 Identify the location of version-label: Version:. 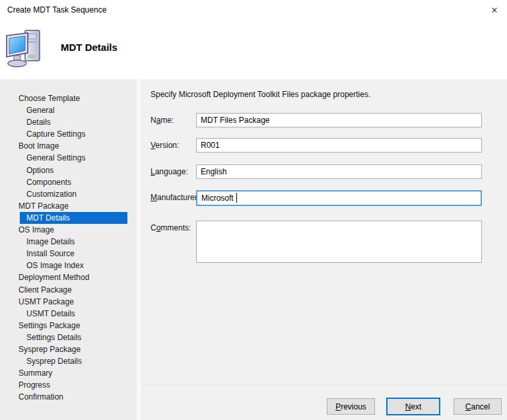
(165, 145).